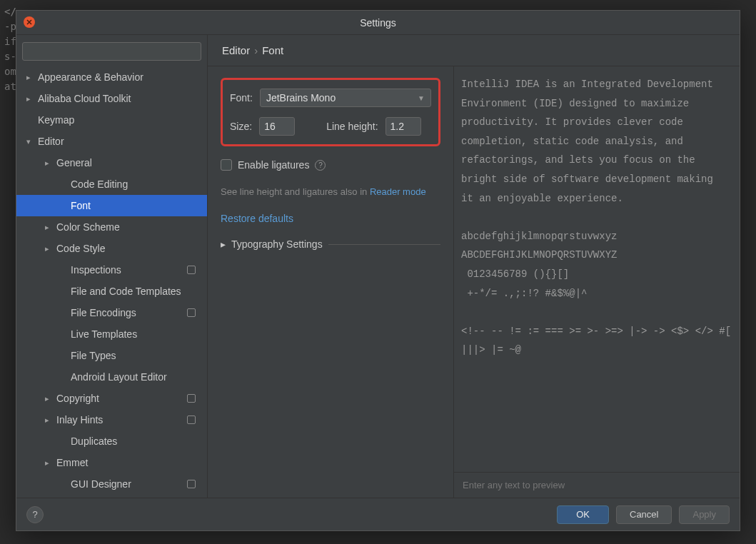 The width and height of the screenshot is (756, 544). Describe the element at coordinates (111, 248) in the screenshot. I see `sidebar-item-code-style: Code Style` at that location.